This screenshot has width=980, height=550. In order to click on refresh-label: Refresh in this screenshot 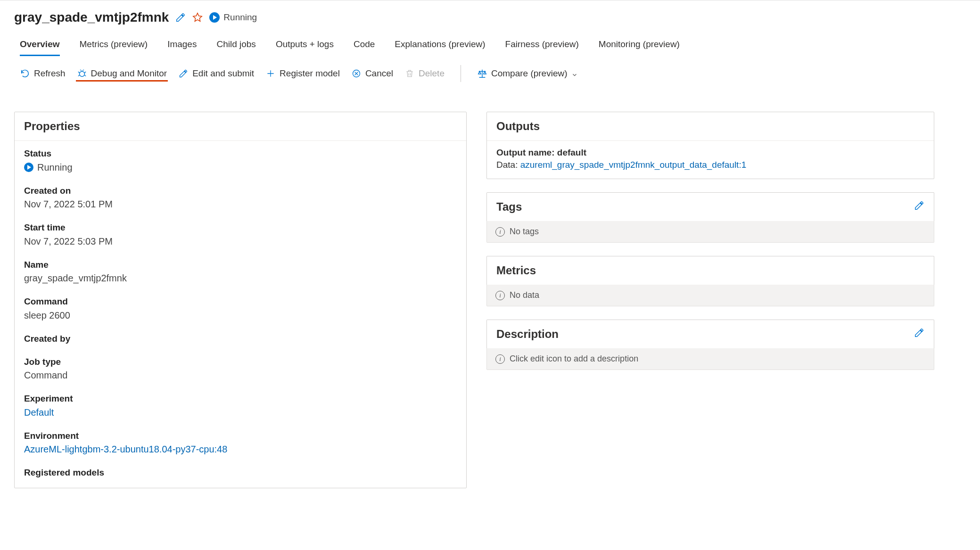, I will do `click(50, 74)`.